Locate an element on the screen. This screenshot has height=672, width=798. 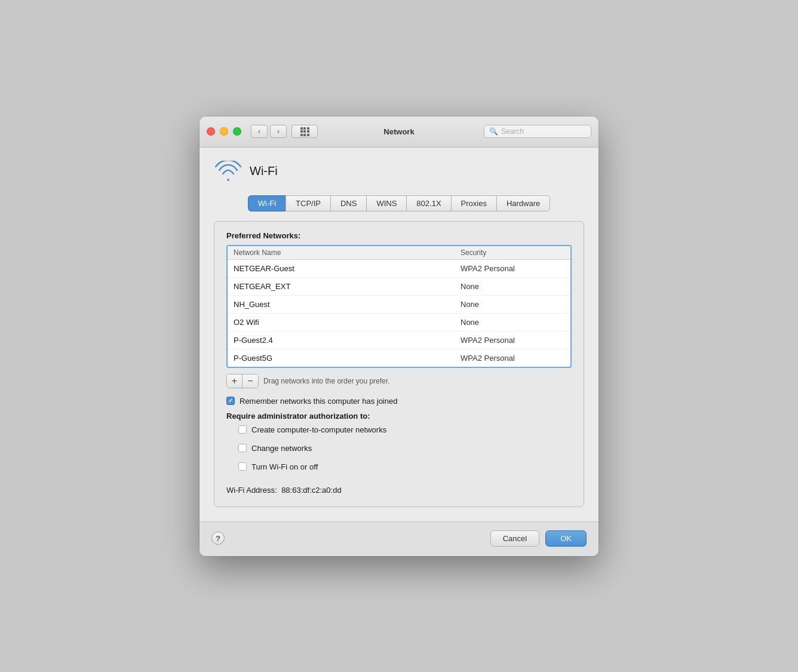
tab-tcpip: TCP/IP is located at coordinates (308, 203).